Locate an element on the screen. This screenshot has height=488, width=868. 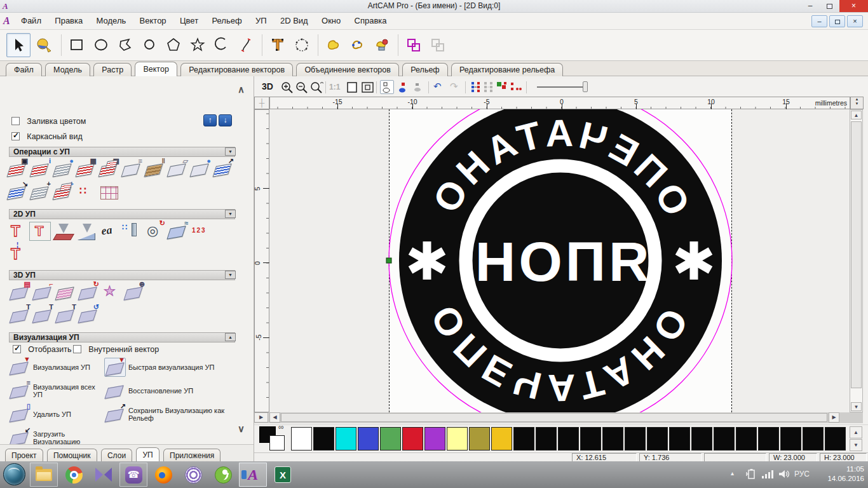
arc-tool-button is located at coordinates (222, 45).